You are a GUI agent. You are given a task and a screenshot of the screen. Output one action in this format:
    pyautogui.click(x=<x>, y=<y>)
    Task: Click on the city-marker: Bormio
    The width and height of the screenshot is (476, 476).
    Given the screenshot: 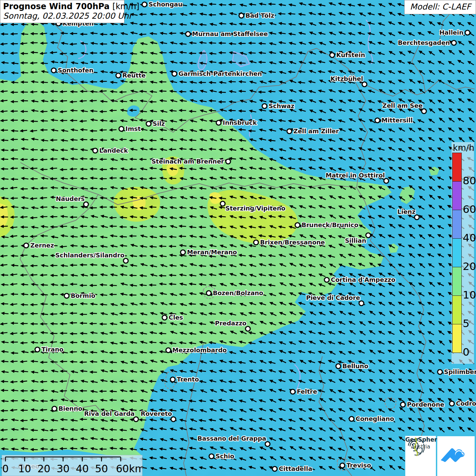 What is the action you would take?
    pyautogui.click(x=80, y=296)
    